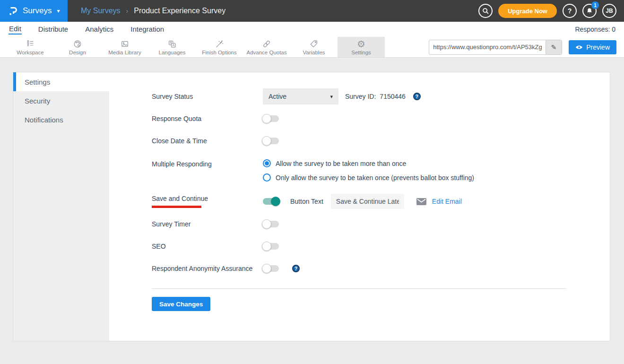 The image size is (624, 364). Describe the element at coordinates (37, 11) in the screenshot. I see `product-switcher-label: Surveys` at that location.